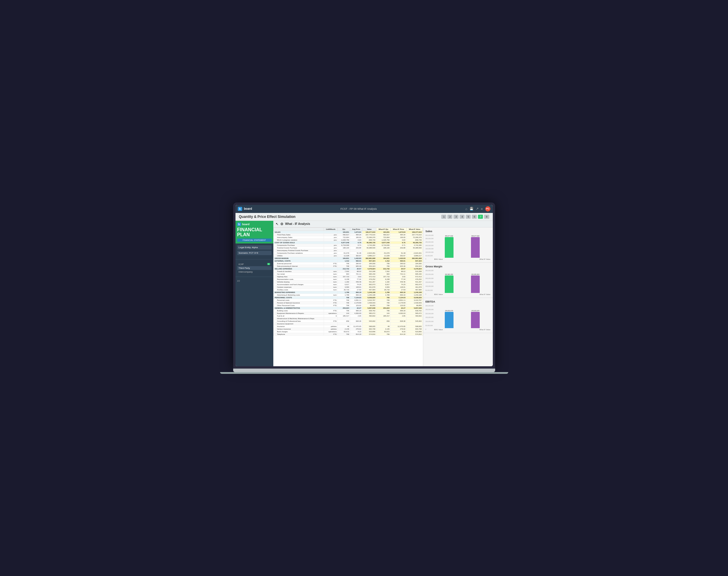 This screenshot has width=728, height=576. I want to click on tab-3: 3, so click(456, 217).